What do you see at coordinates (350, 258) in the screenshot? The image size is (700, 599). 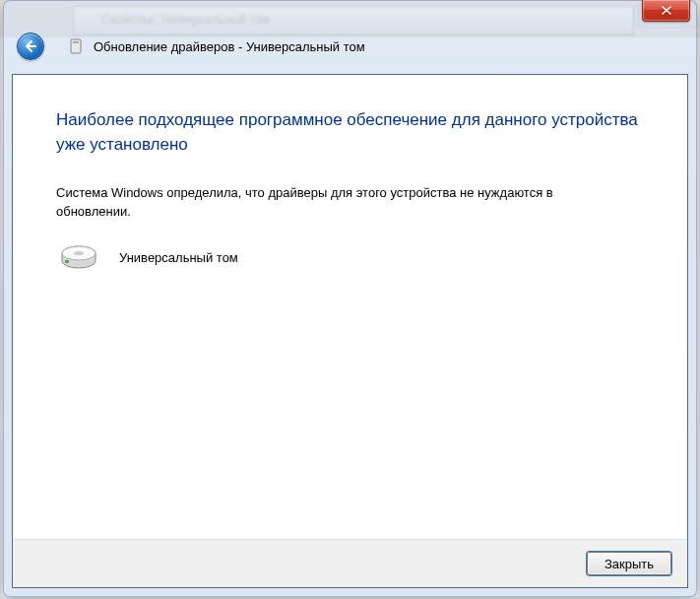 I see `device-row: Универсальный том` at bounding box center [350, 258].